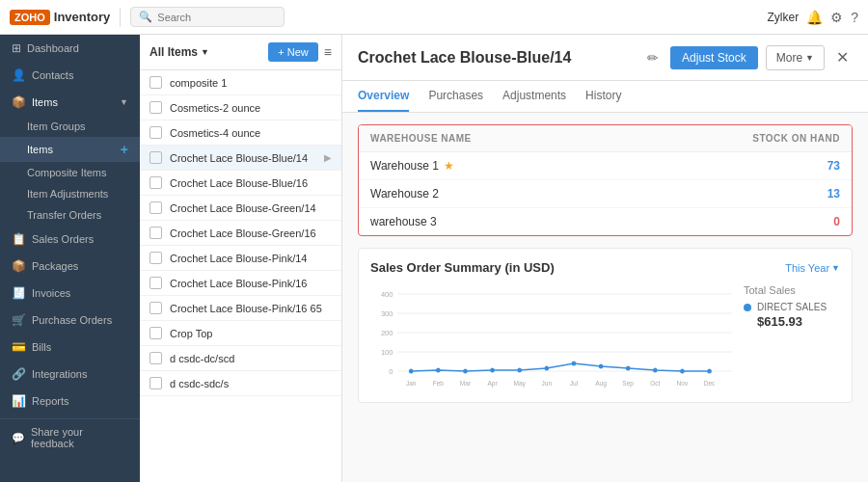  I want to click on list-item: Crochet Lace Blouse-Pink/16 65, so click(241, 308).